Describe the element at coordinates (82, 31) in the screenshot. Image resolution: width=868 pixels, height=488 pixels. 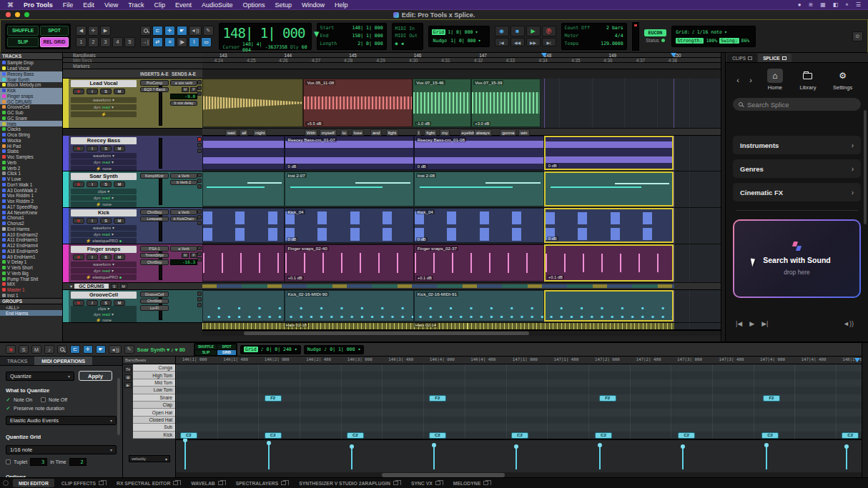
I see `zoom-out-button: ◀` at that location.